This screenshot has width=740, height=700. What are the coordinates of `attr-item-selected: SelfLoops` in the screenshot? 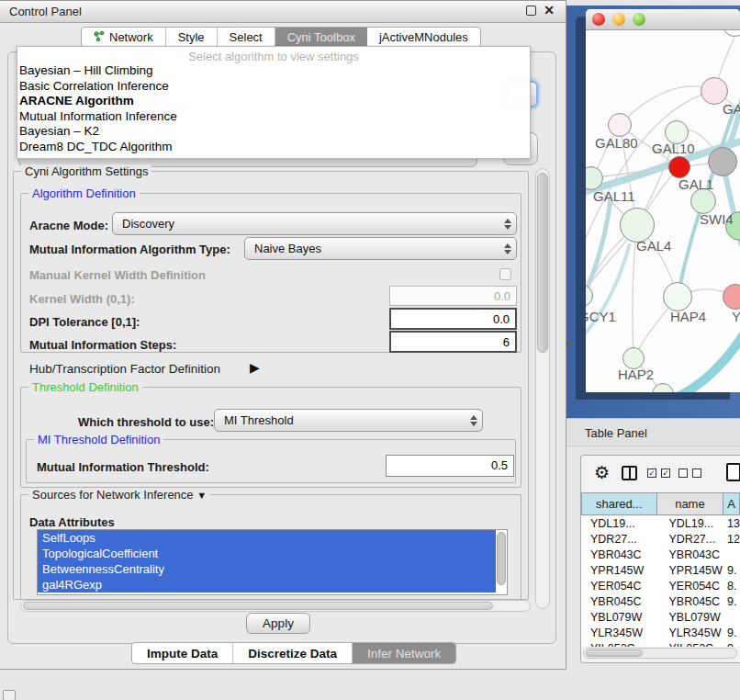 It's located at (266, 538).